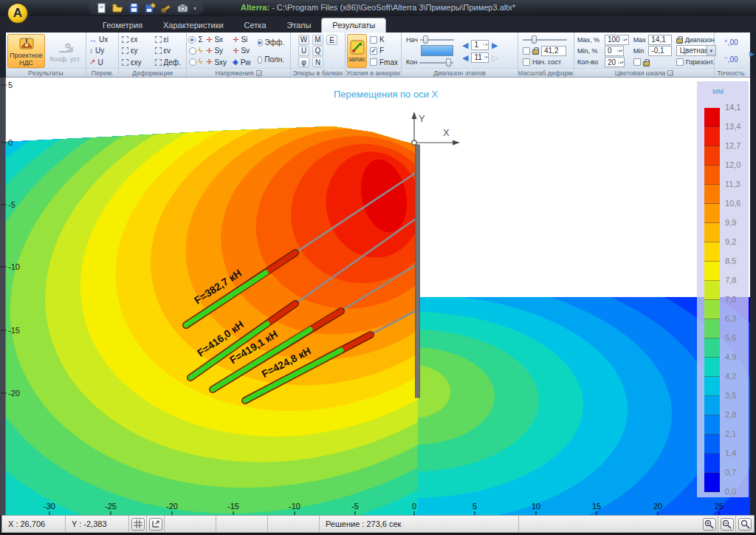 The width and height of the screenshot is (756, 535). I want to click on stage-next-icon: ▶, so click(495, 45).